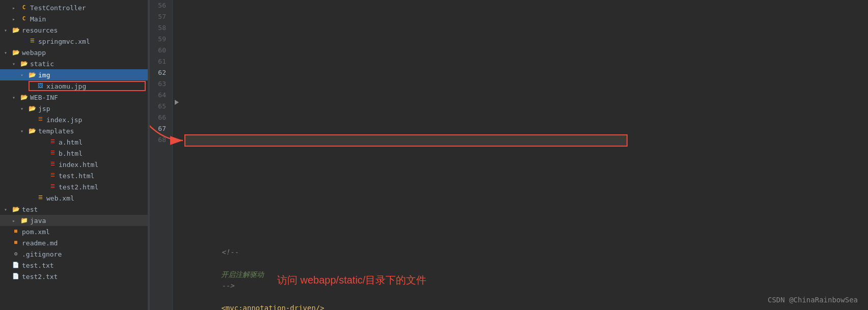 This screenshot has width=868, height=310. What do you see at coordinates (160, 39) in the screenshot?
I see `ln-59: 59` at bounding box center [160, 39].